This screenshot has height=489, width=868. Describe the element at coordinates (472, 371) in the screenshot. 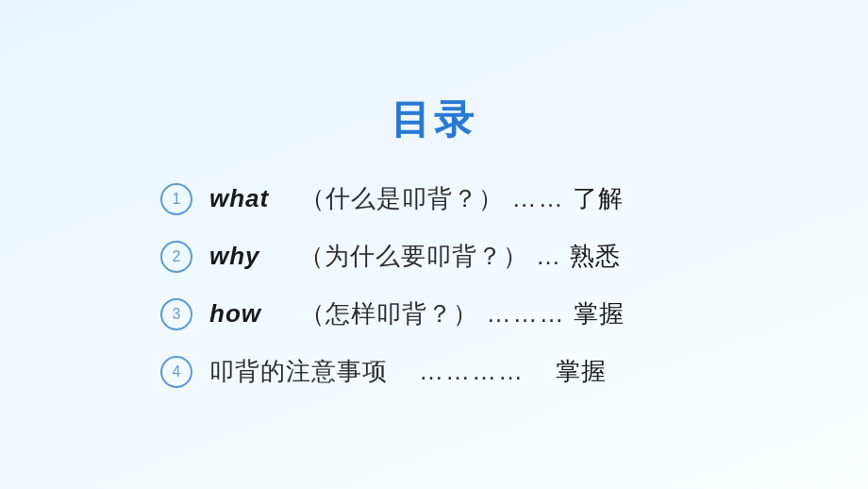

I see `toc-dots-4: …………` at that location.